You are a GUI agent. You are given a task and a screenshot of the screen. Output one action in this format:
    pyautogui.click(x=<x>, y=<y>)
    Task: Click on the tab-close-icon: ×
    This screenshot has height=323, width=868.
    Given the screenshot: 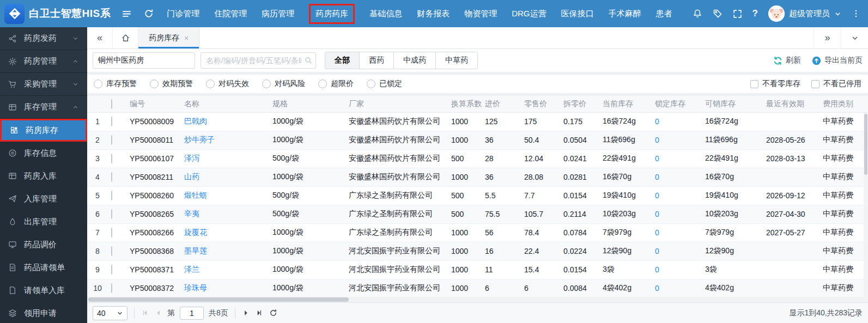 What is the action you would take?
    pyautogui.click(x=186, y=38)
    